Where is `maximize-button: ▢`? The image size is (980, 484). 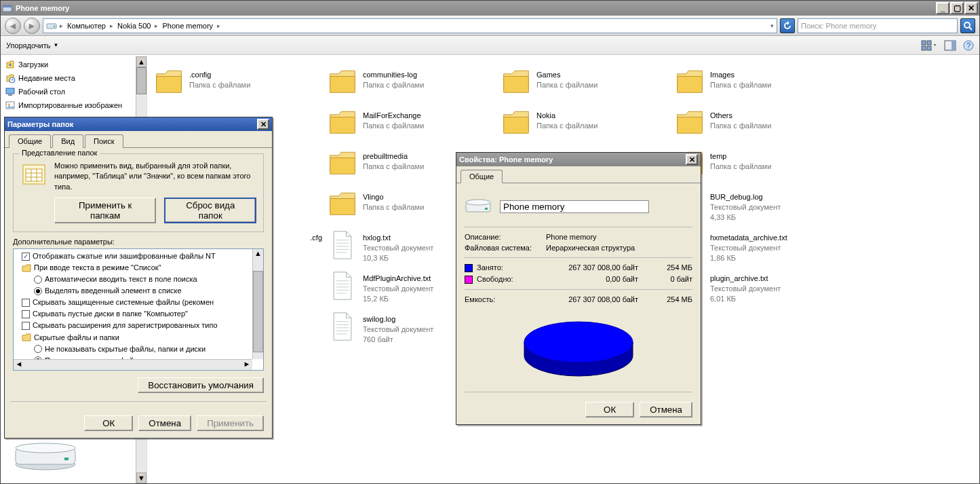 maximize-button: ▢ is located at coordinates (957, 8).